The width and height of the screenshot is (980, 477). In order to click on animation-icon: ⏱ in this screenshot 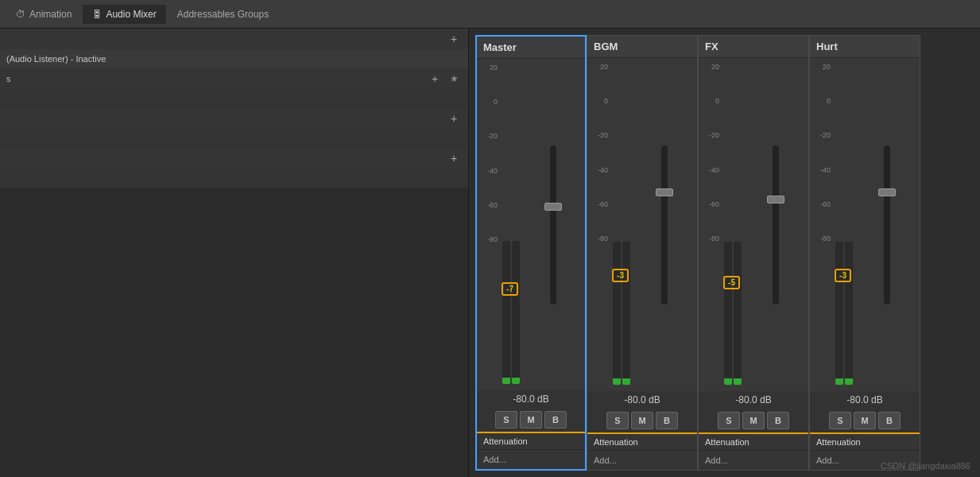, I will do `click(21, 14)`.